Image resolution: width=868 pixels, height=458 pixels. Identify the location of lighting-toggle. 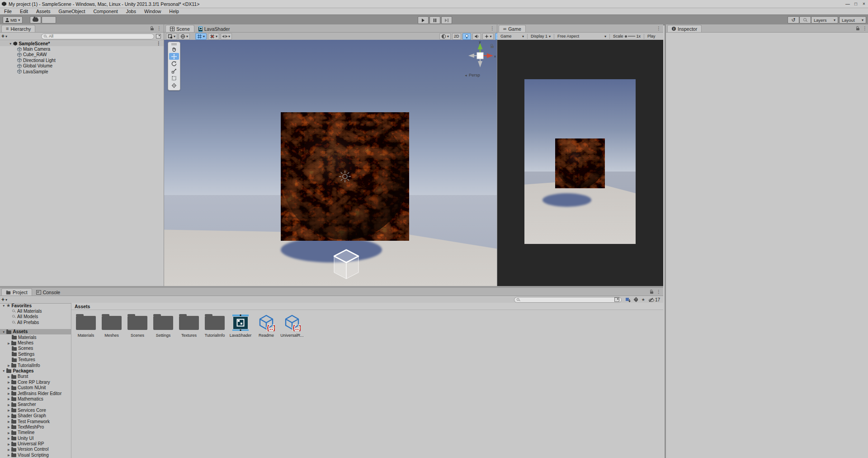
(467, 36).